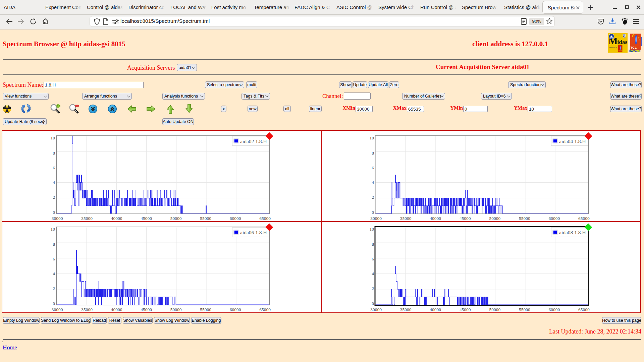 This screenshot has height=362, width=644. Describe the element at coordinates (254, 233) in the screenshot. I see `svg-text: aida06 1.8.H` at that location.